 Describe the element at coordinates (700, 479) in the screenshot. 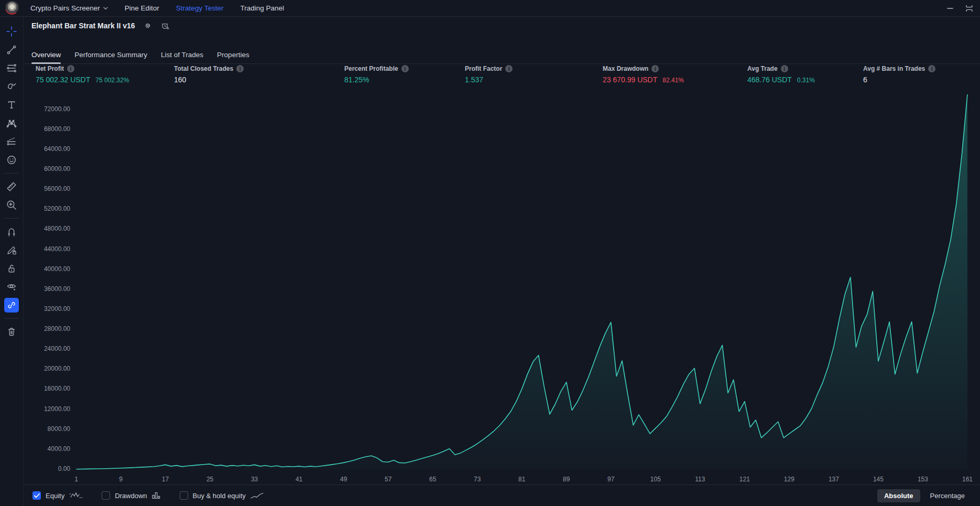

I see `x-axis-tick: 113` at that location.